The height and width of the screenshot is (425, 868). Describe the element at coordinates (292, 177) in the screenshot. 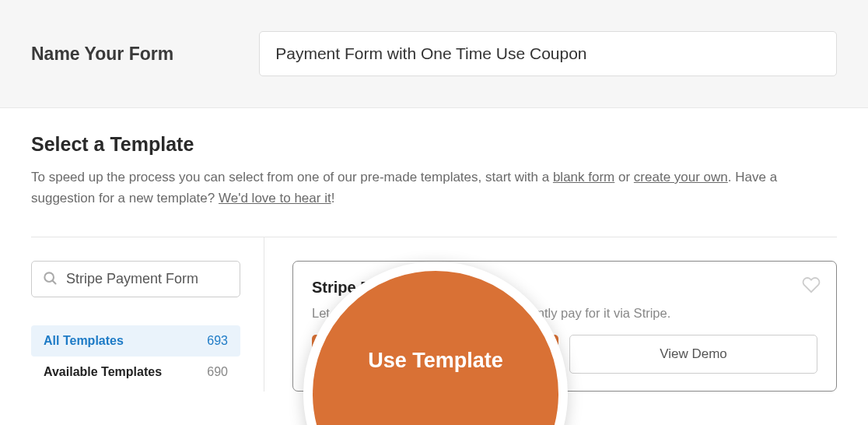

I see `desc-text: To speed up the process you can select f…` at that location.